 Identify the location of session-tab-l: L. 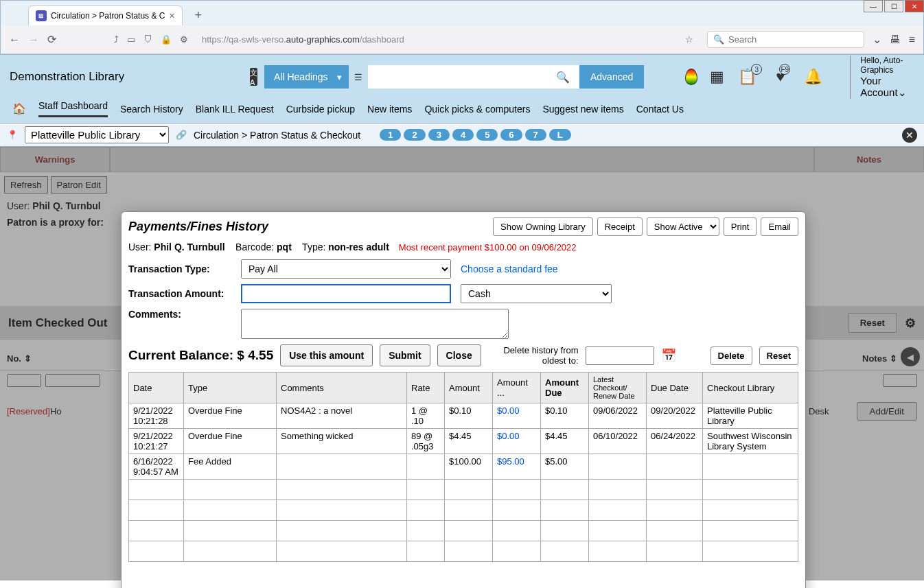
(560, 134).